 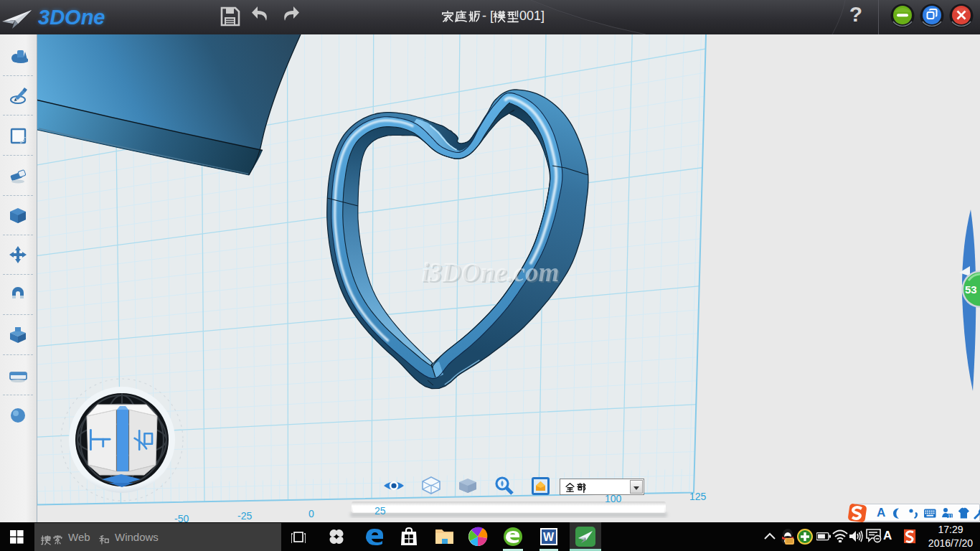 I want to click on svg-text: W, so click(x=549, y=537).